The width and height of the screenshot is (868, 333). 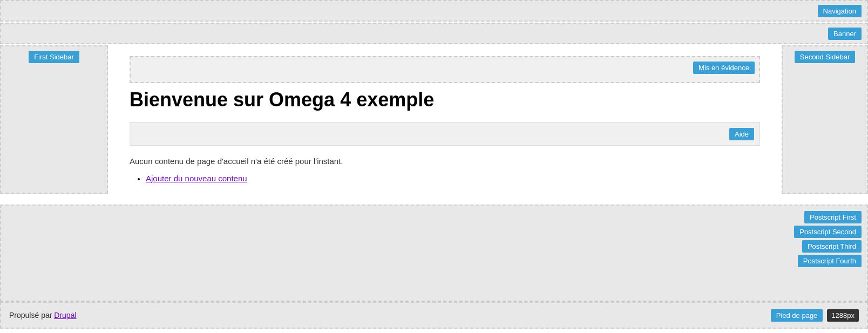 I want to click on second-sidebar-label: Second Sidebar, so click(x=825, y=57).